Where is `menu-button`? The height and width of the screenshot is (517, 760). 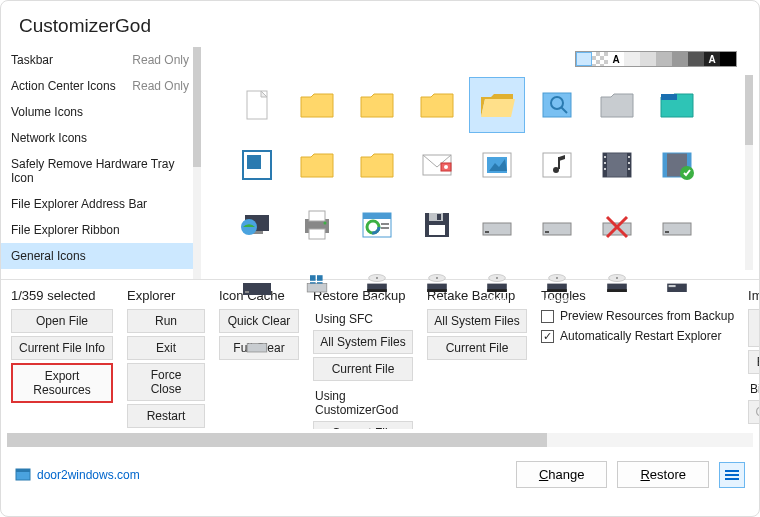
menu-button is located at coordinates (732, 475).